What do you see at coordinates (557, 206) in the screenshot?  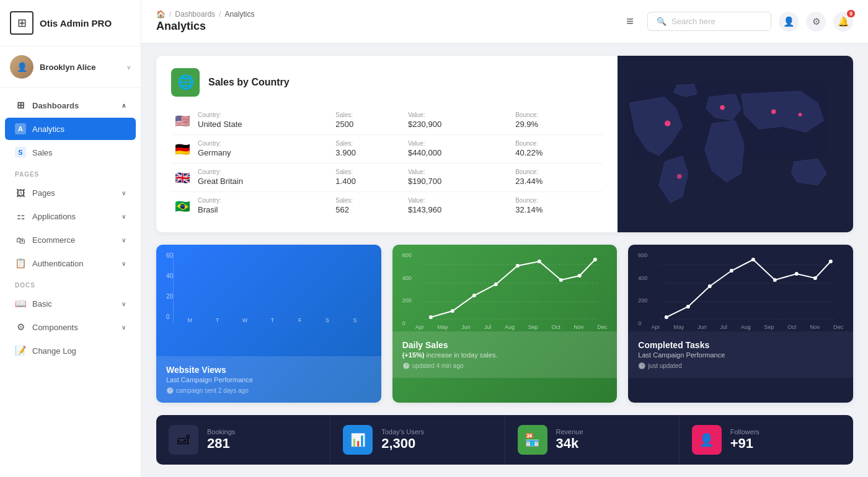 I see `bounce-cell: Bounce: 32.14%` at bounding box center [557, 206].